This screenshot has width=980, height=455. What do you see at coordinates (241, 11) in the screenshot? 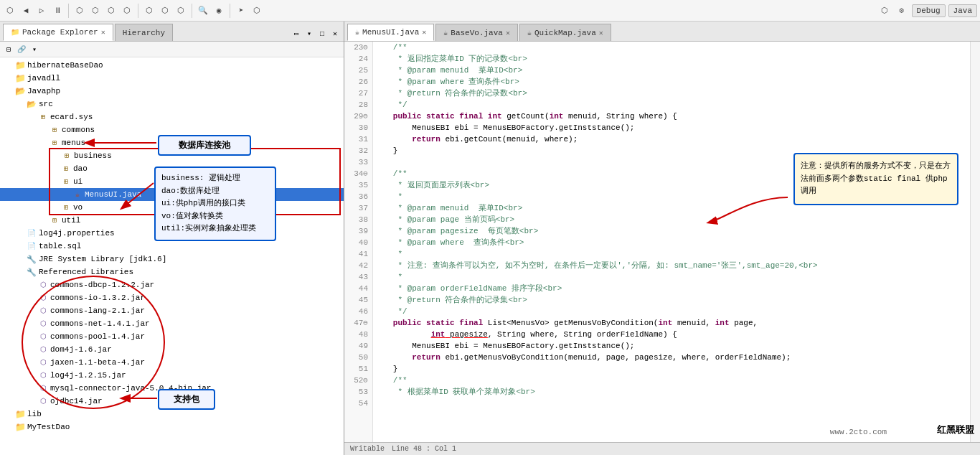
I see `toolbar-btn-14: ➤` at bounding box center [241, 11].